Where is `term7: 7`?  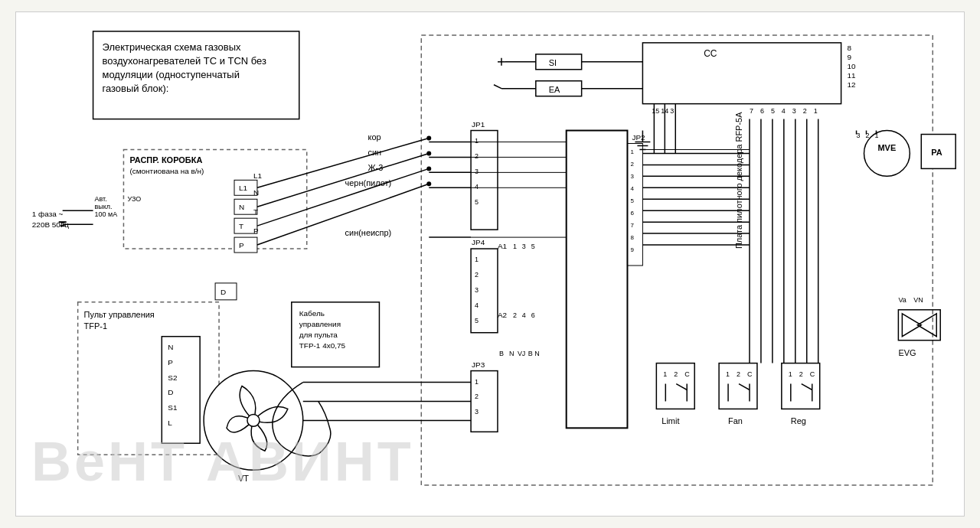
term7: 7 is located at coordinates (752, 111).